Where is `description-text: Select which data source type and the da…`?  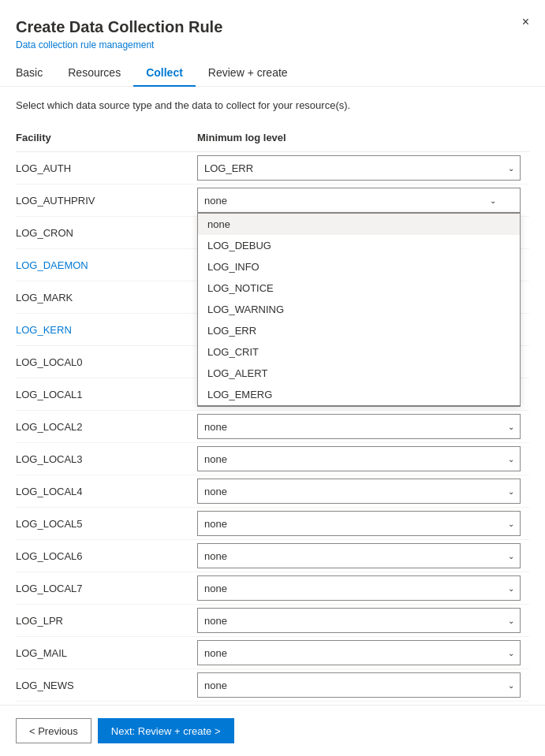 description-text: Select which data source type and the da… is located at coordinates (273, 106).